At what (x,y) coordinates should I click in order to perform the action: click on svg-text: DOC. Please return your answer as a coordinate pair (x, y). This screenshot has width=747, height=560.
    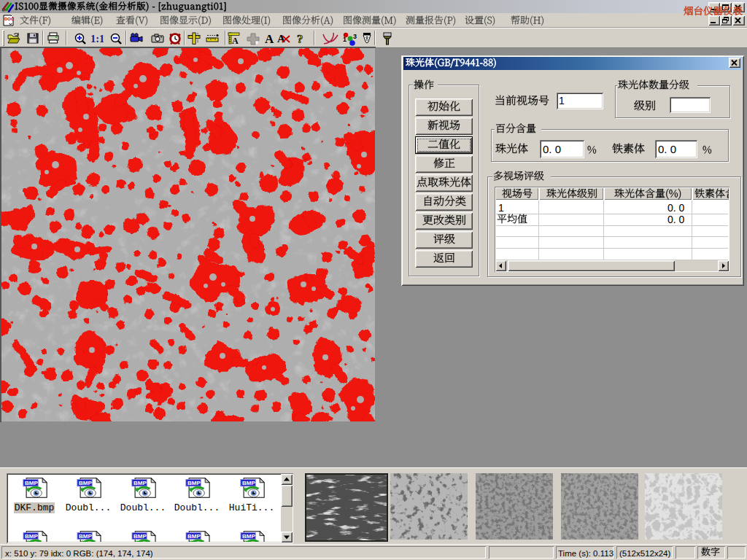
    Looking at the image, I should click on (9, 19).